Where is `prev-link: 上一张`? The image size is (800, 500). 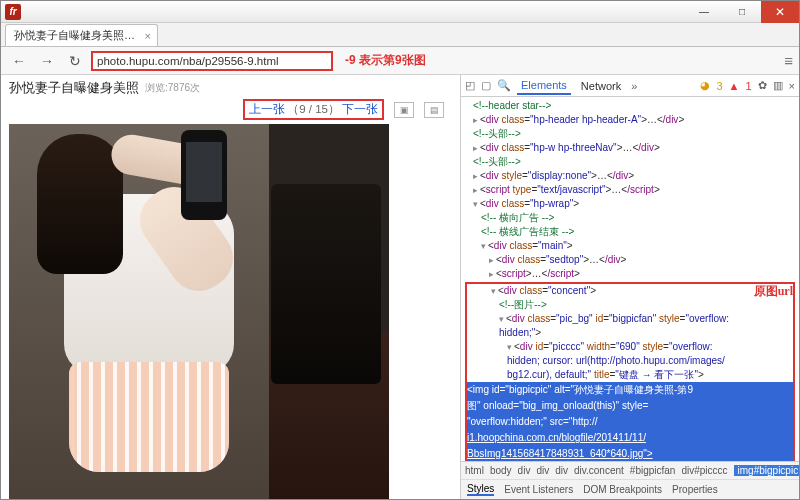 prev-link: 上一张 is located at coordinates (267, 110).